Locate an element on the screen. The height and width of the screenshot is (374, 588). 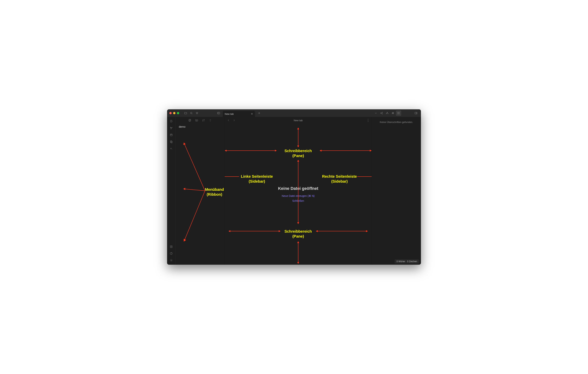
empty-state: Keine Datei geöffnet Neue Datei erzeugen… is located at coordinates (298, 194).